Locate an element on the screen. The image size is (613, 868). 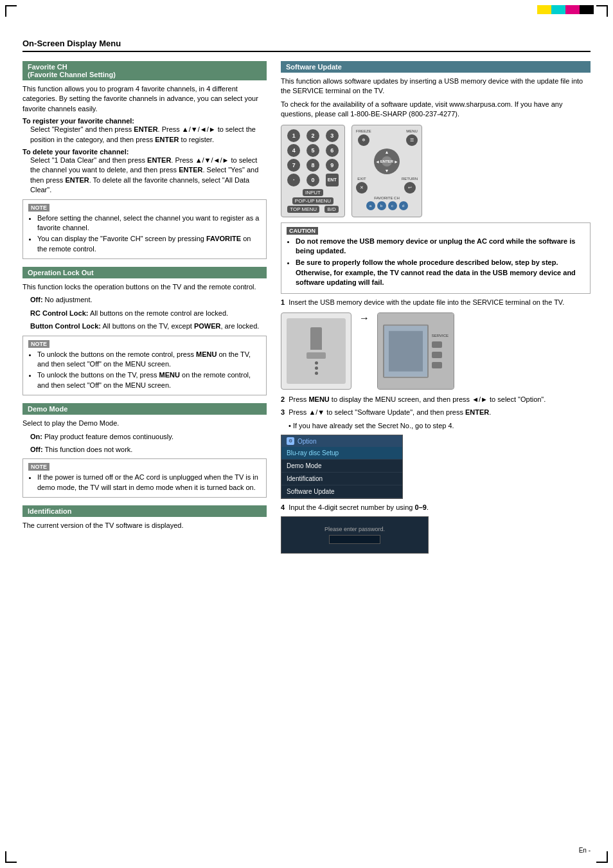
nav-remote: FREEZE ❄ MENU ☰ ▲ ▼ ◄ is located at coordinates (387, 171).